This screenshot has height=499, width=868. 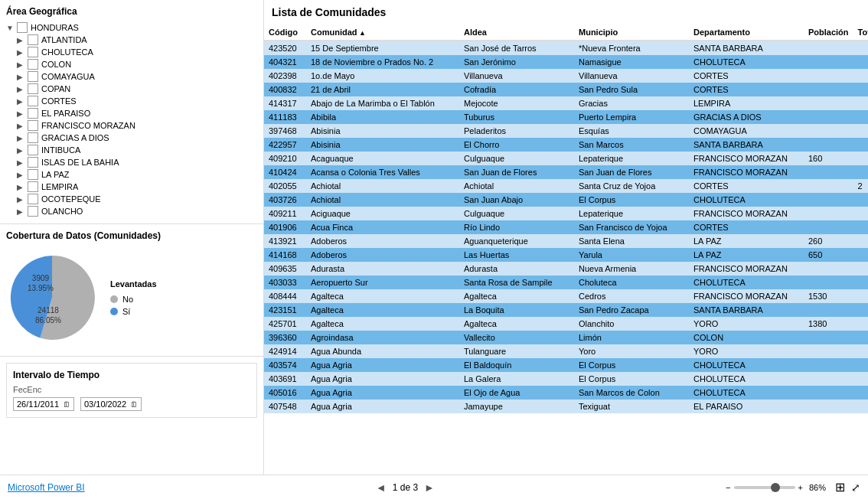 I want to click on expand-icon: ⊞, so click(x=840, y=487).